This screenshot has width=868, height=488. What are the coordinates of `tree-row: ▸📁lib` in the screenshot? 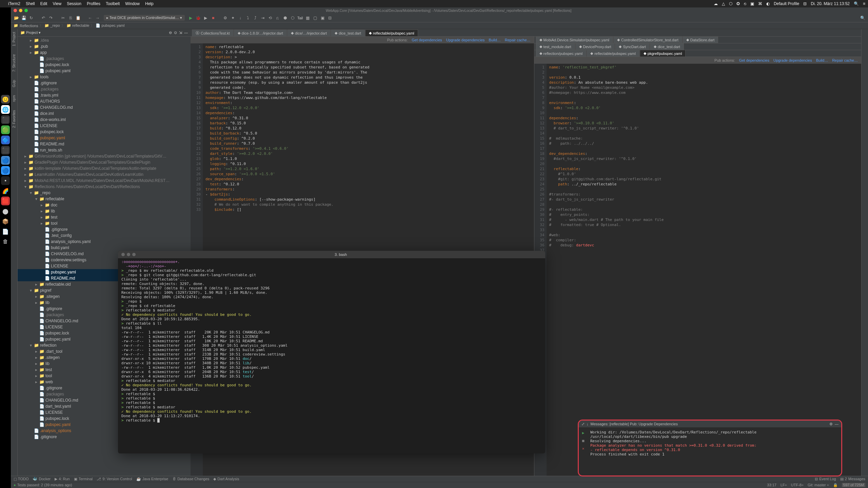 It's located at (104, 211).